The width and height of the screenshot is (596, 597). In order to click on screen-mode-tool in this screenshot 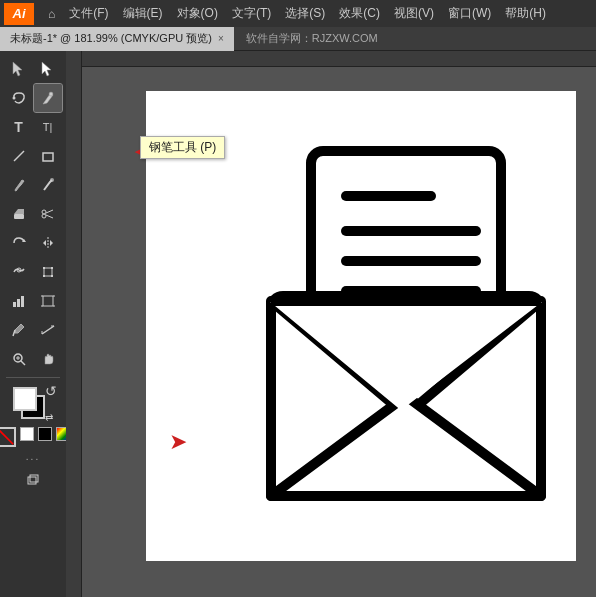, I will do `click(33, 480)`.